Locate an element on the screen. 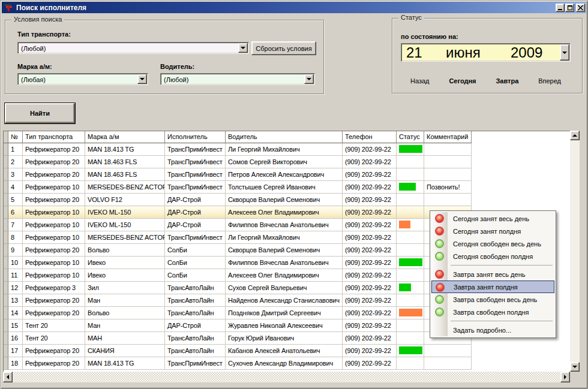  driver-label: Водитель: is located at coordinates (178, 67).